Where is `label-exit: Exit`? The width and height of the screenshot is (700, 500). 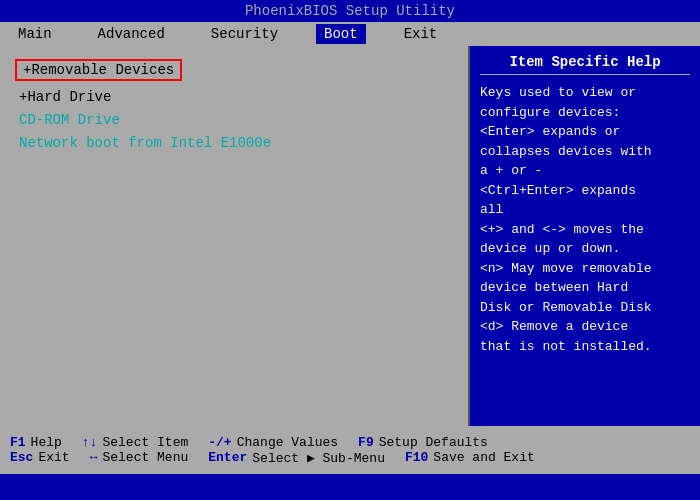 label-exit: Exit is located at coordinates (54, 458).